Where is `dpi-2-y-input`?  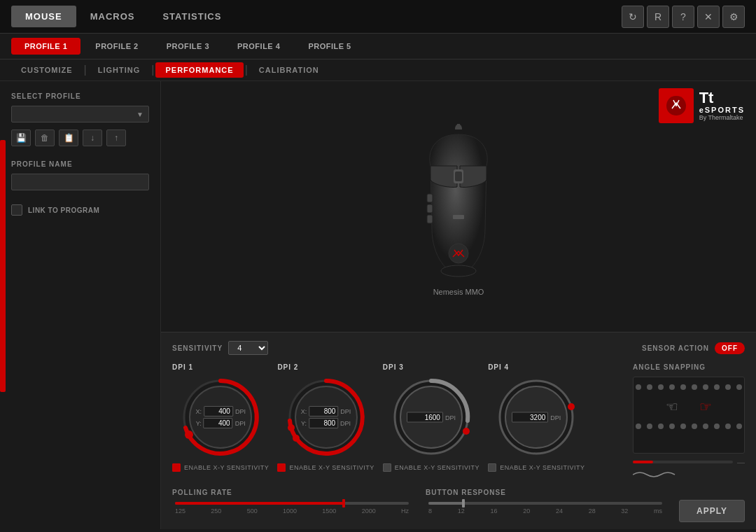
dpi-2-y-input is located at coordinates (323, 423).